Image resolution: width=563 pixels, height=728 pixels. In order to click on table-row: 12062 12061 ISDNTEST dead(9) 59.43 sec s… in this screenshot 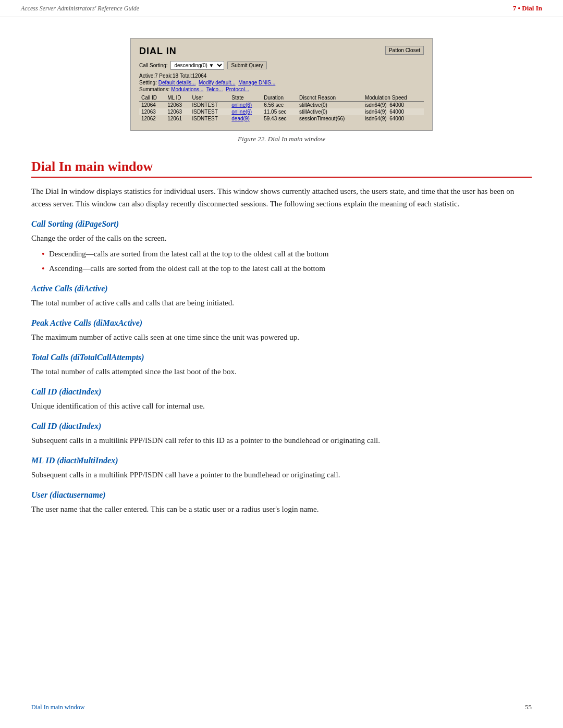, I will do `click(282, 119)`.